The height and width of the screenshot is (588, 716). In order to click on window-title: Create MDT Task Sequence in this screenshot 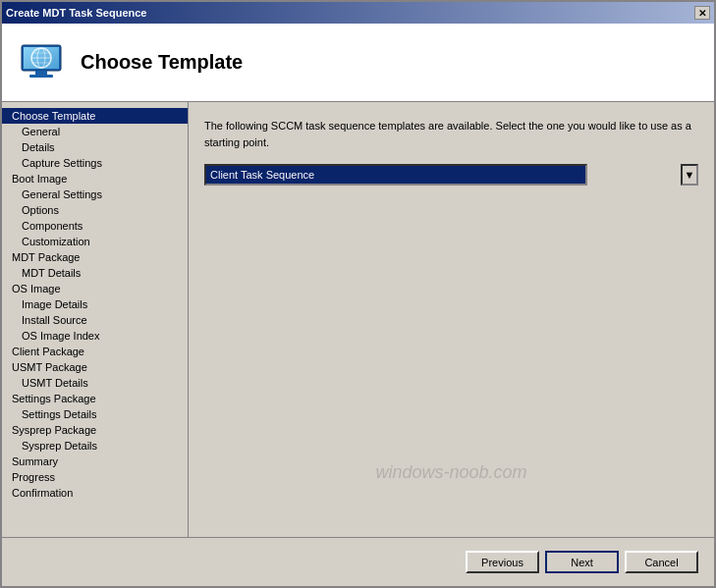, I will do `click(77, 13)`.